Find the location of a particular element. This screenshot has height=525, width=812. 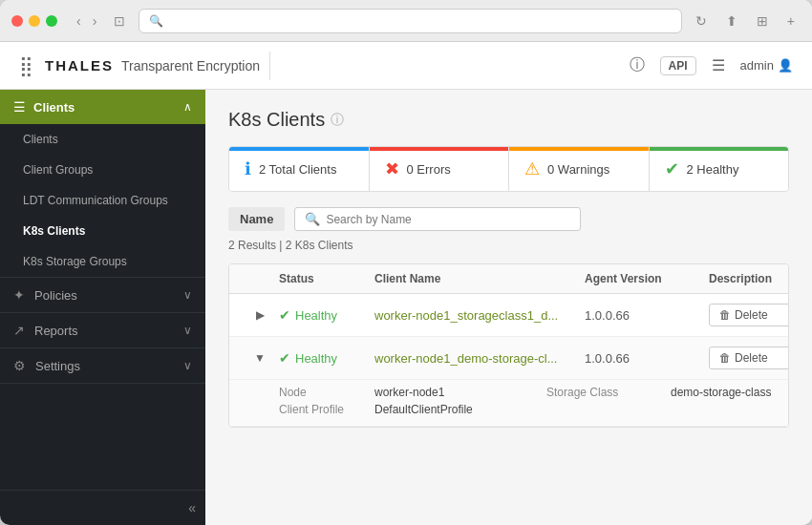

warnings-text: 0 Warnings is located at coordinates (579, 170).